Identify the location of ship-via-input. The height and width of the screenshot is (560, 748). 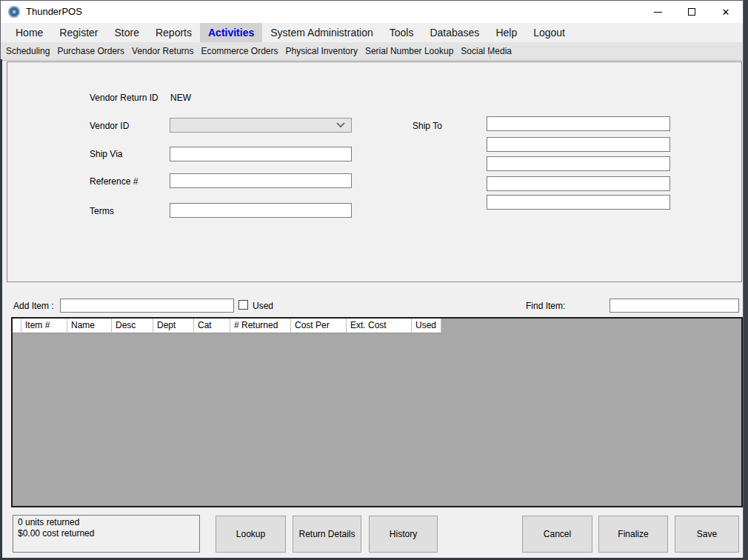
(261, 154).